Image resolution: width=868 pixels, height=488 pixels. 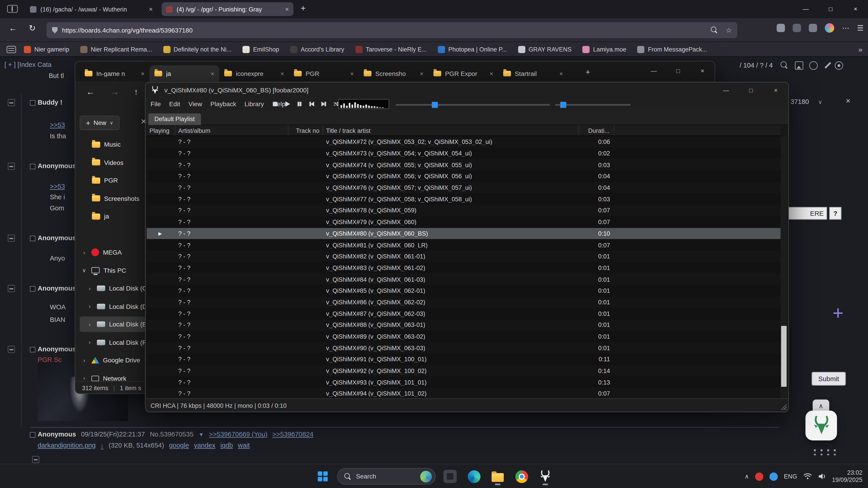 What do you see at coordinates (498, 476) in the screenshot?
I see `taskbar-explorer-button` at bounding box center [498, 476].